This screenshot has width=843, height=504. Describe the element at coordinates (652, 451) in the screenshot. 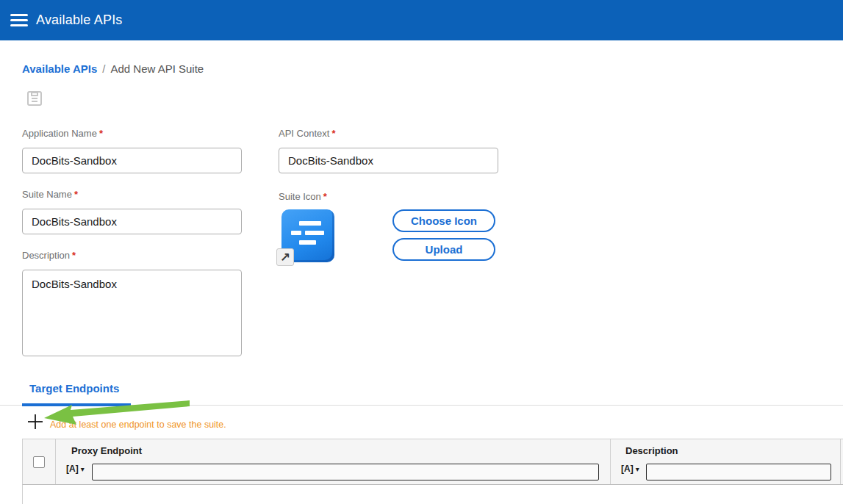

I see `description-column-title: Description` at that location.